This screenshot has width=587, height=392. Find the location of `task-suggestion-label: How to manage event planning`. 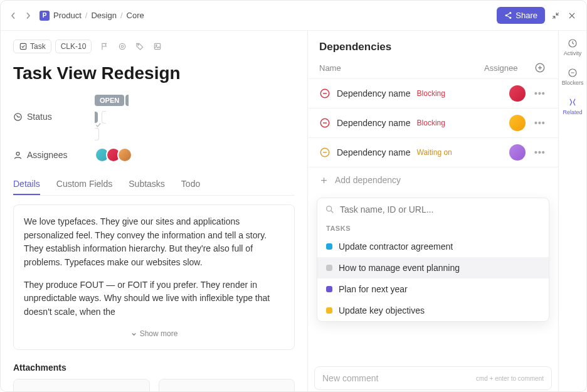

task-suggestion-label: How to manage event planning is located at coordinates (399, 268).